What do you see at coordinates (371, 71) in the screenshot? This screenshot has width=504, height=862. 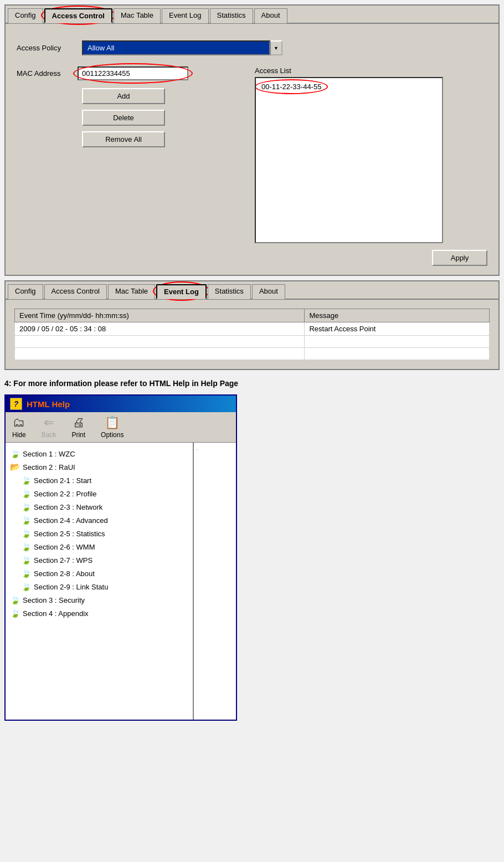 I see `access-list-label: Access List` at bounding box center [371, 71].